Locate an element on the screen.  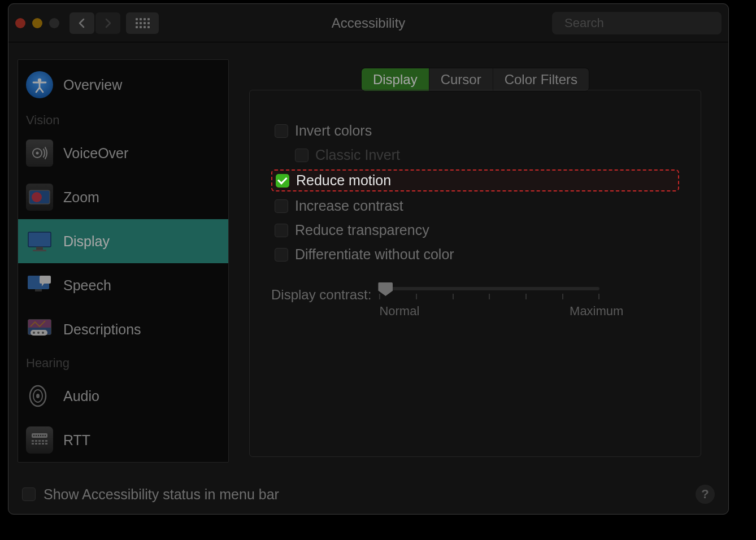
show-status-checkbox is located at coordinates (29, 494).